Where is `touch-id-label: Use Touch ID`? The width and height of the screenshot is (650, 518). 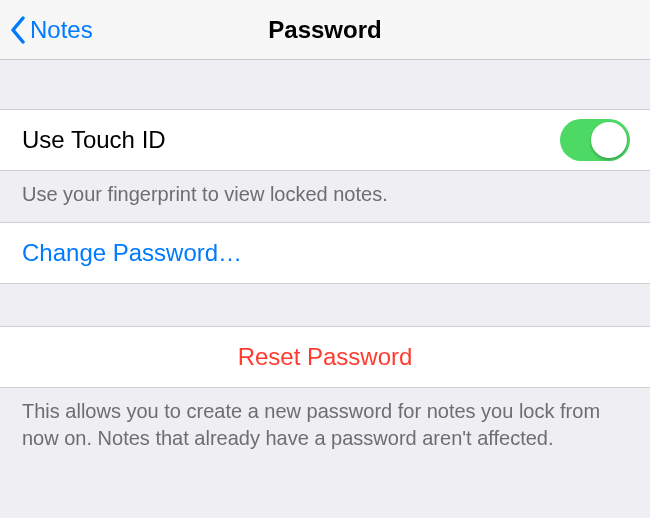 touch-id-label: Use Touch ID is located at coordinates (291, 140).